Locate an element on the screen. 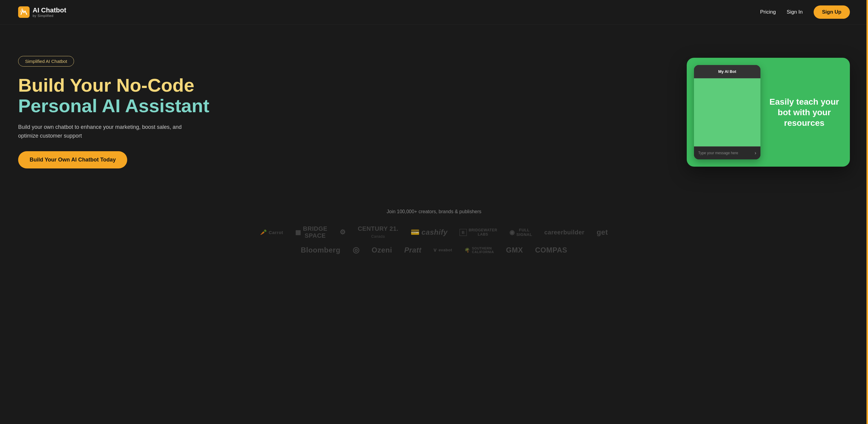 The height and width of the screenshot is (424, 868). brand-ozeni: Ozeni is located at coordinates (382, 250).